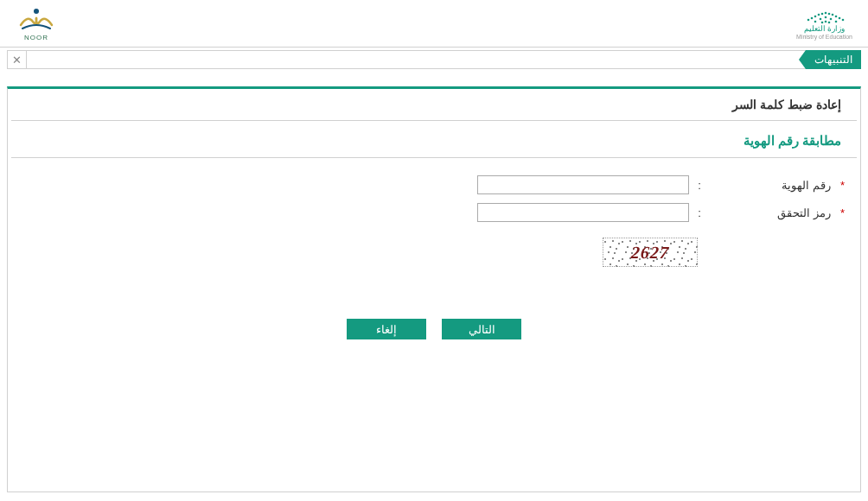  Describe the element at coordinates (17, 60) in the screenshot. I see `close-icon: ✕` at that location.